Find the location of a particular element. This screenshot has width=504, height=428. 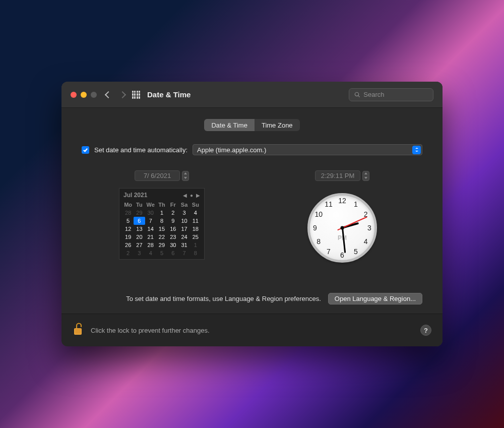

clock-number: 1 is located at coordinates (356, 204).